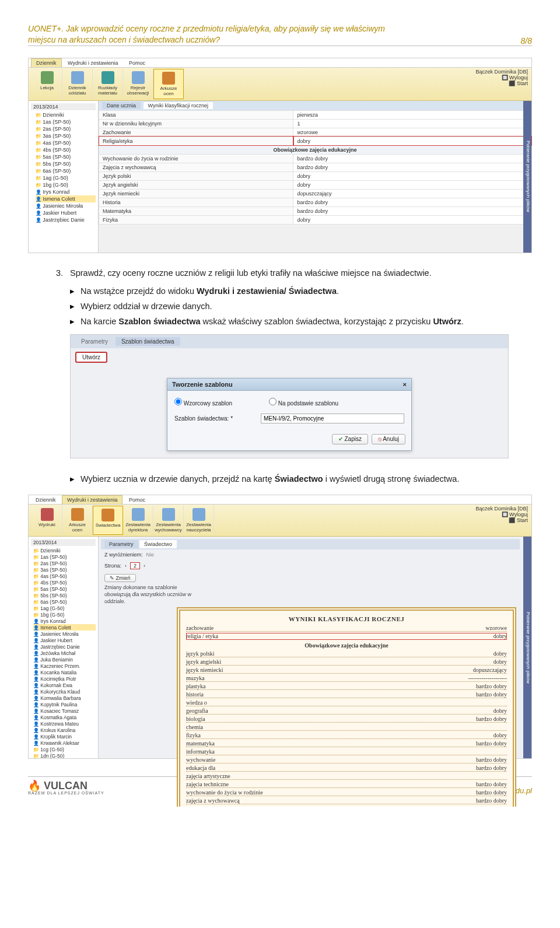  What do you see at coordinates (64, 666) in the screenshot?
I see `tree-person: Kaczeniec Przem.` at bounding box center [64, 666].